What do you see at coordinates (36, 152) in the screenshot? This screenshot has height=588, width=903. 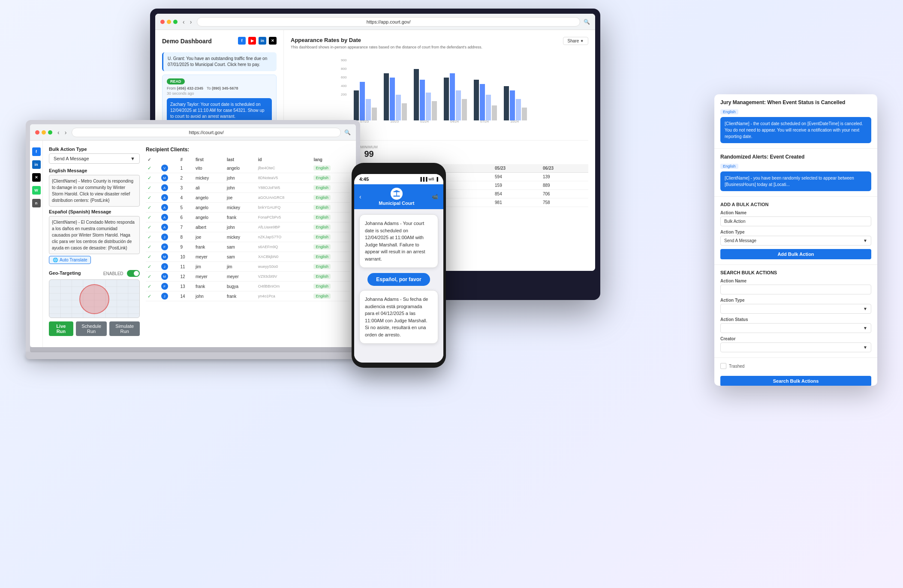 I see `laptop-facebook-icon: f` at bounding box center [36, 152].